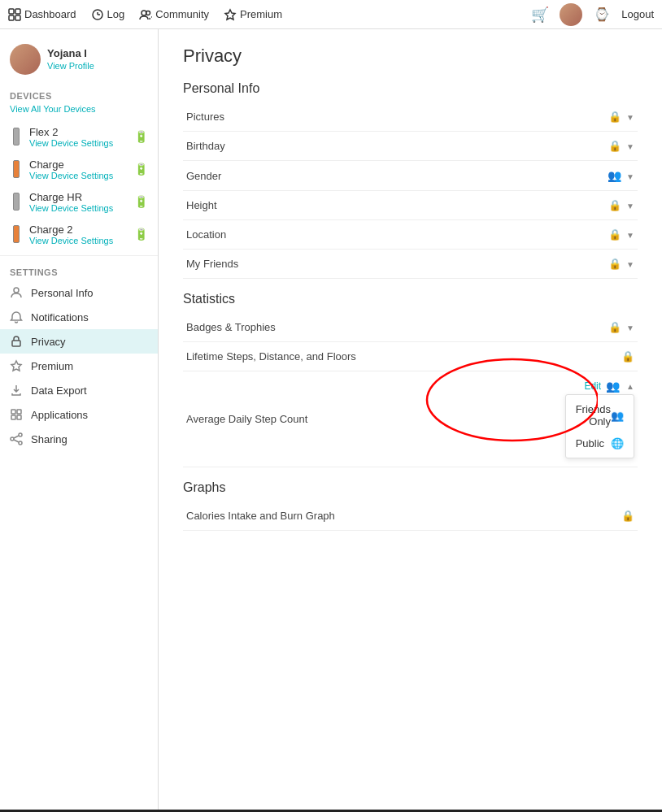  What do you see at coordinates (410, 264) in the screenshot?
I see `table-row: My Friends 🔒 ▼` at bounding box center [410, 264].